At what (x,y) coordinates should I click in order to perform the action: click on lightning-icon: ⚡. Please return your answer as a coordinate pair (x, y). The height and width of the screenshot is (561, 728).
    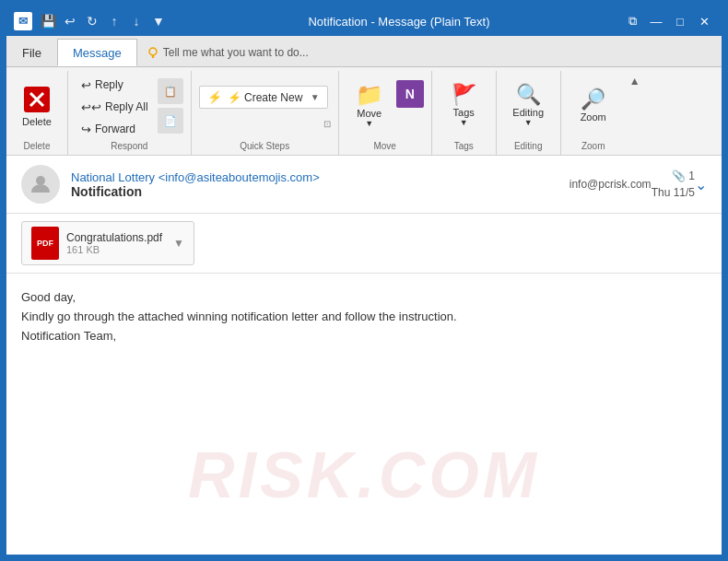
    Looking at the image, I should click on (215, 98).